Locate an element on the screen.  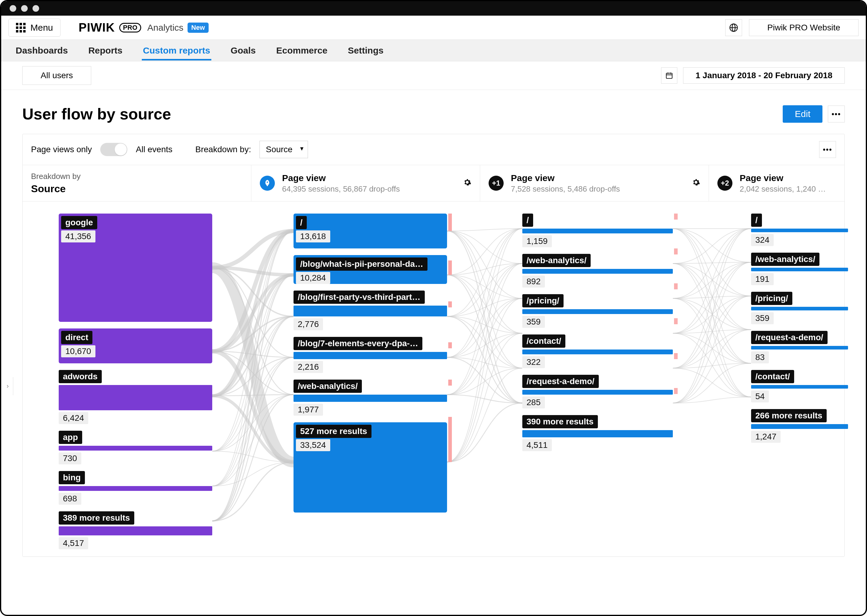
flow-node: /request-a-demo/285 is located at coordinates (597, 391).